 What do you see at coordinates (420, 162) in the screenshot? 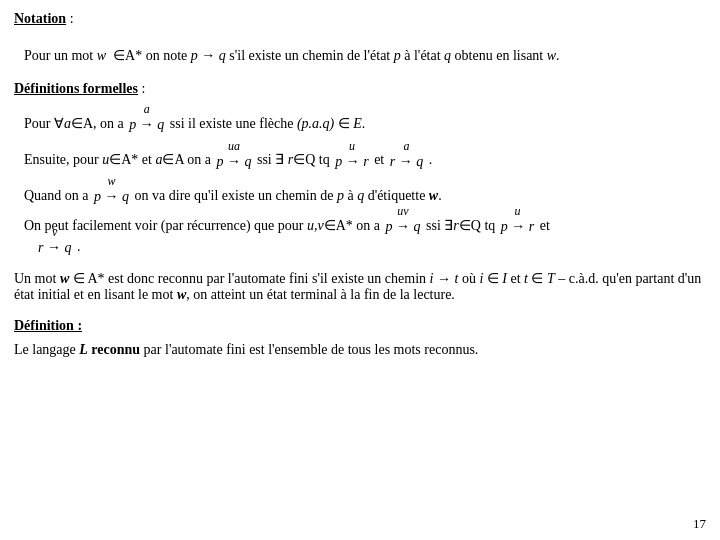
I see `def-q3: q` at bounding box center [420, 162].